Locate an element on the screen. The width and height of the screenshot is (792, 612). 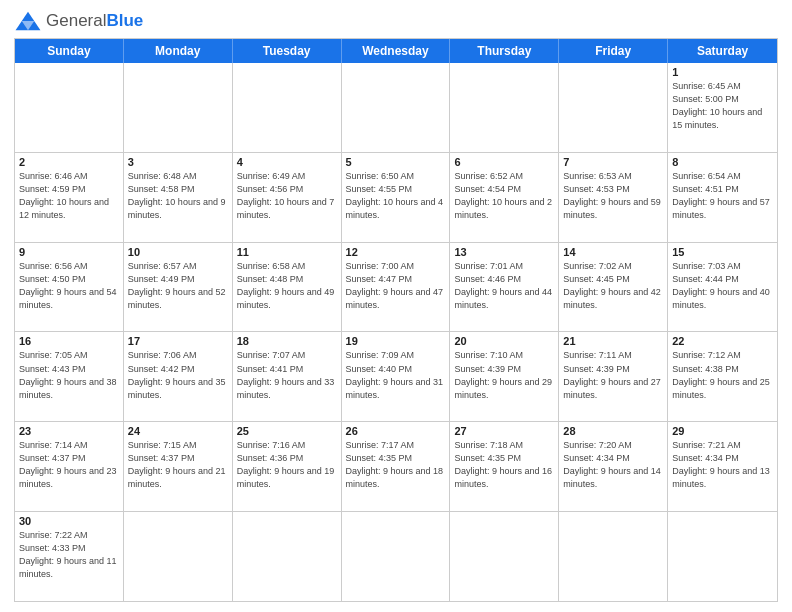
day-number: 21 is located at coordinates (613, 341).